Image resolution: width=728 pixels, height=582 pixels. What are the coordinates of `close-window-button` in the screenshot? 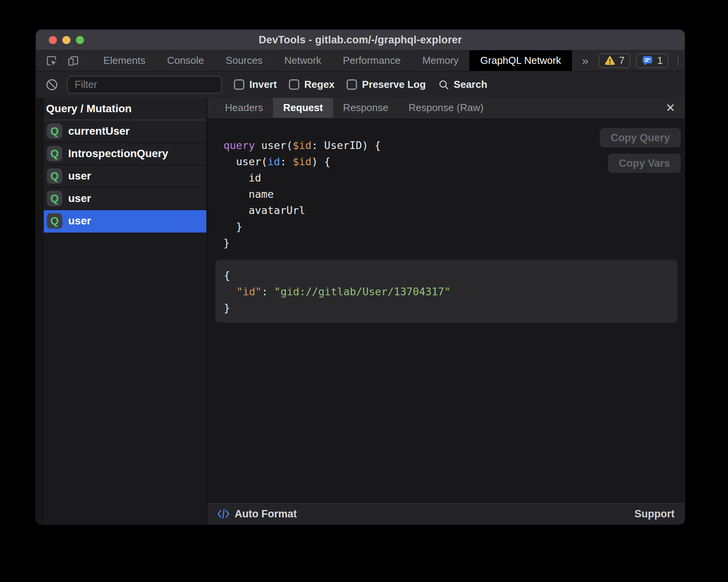 It's located at (53, 40).